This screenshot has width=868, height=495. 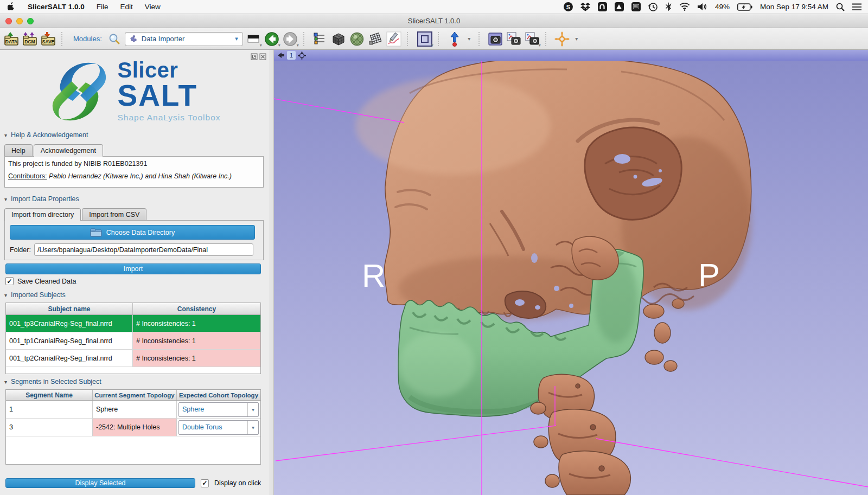 I want to click on scene-view-restore-button: ▾, so click(x=532, y=39).